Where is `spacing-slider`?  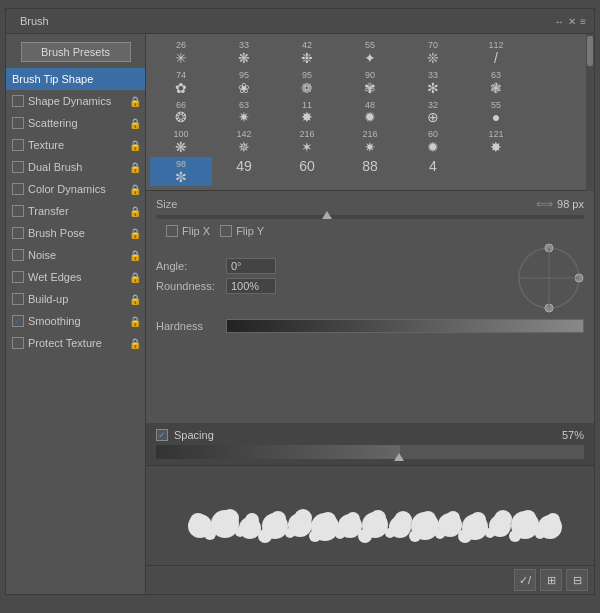 spacing-slider is located at coordinates (370, 452).